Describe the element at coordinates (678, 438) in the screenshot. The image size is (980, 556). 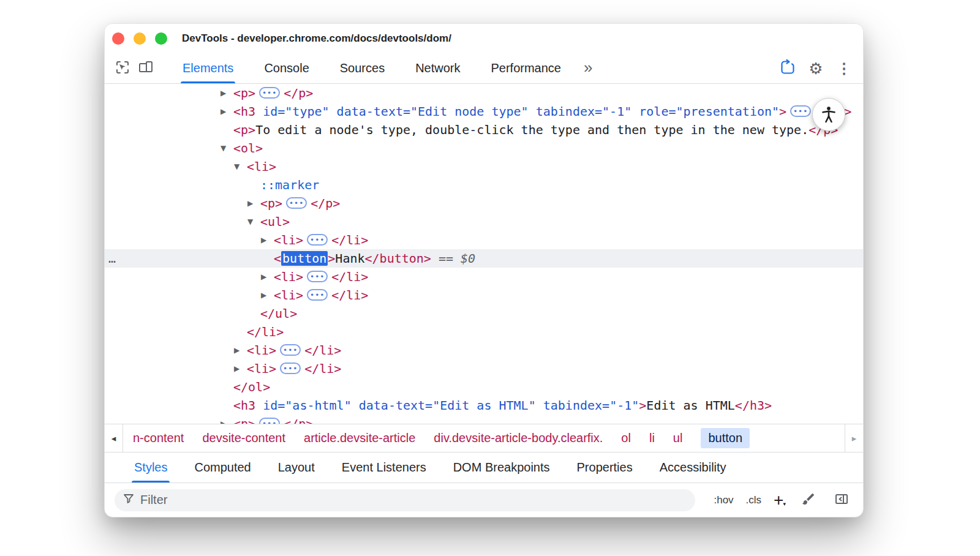
I see `breadcrumb-item-ul: ul` at that location.